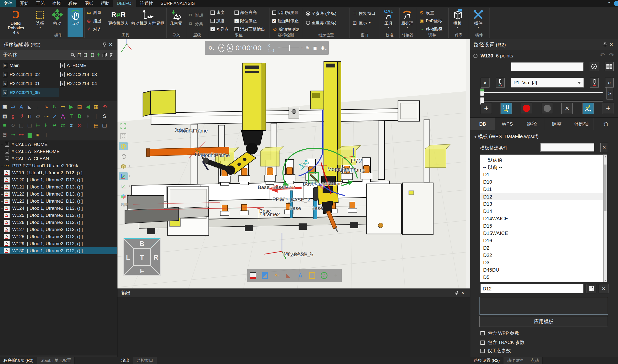  What do you see at coordinates (73, 3) in the screenshot?
I see `menu-item: 程序` at bounding box center [73, 3].